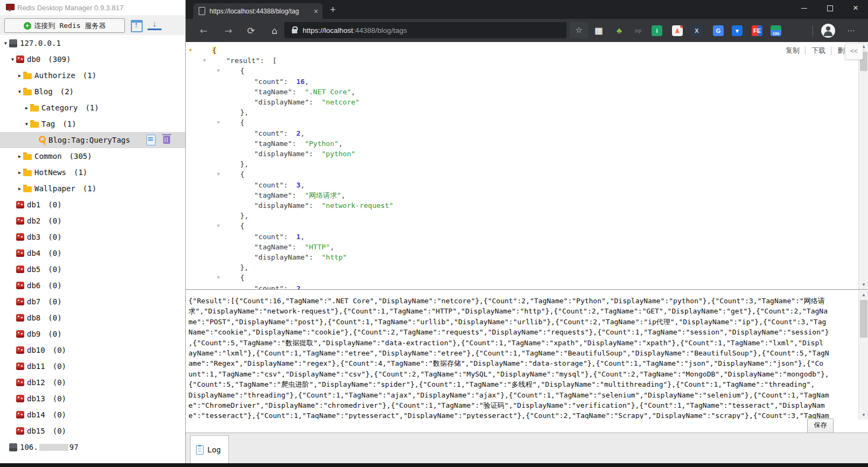 This screenshot has width=868, height=467. I want to click on translate-extension-icon: G, so click(718, 31).